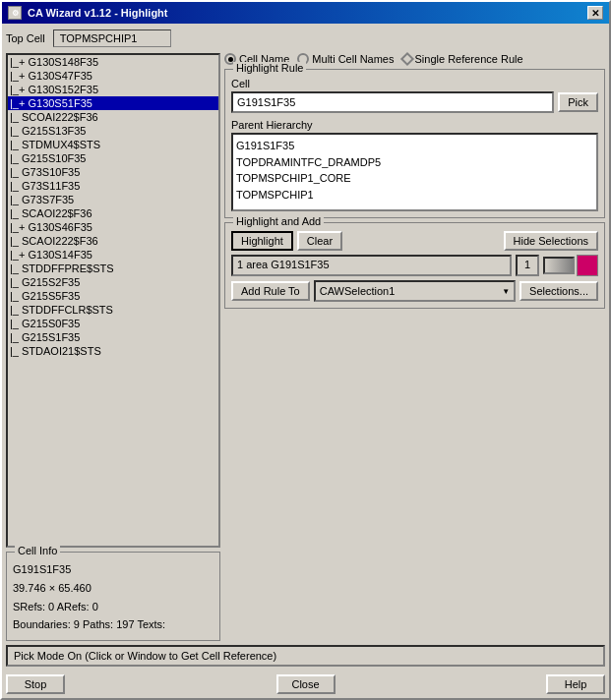 Image resolution: width=611 pixels, height=700 pixels. I want to click on dropdown-value: CAWSelection1, so click(358, 291).